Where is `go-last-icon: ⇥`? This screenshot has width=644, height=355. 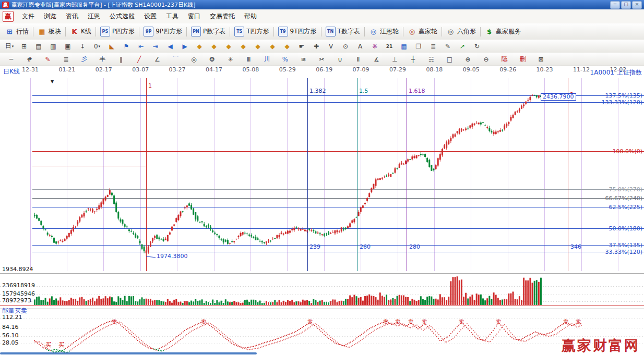 go-last-icon: ⇥ is located at coordinates (156, 46).